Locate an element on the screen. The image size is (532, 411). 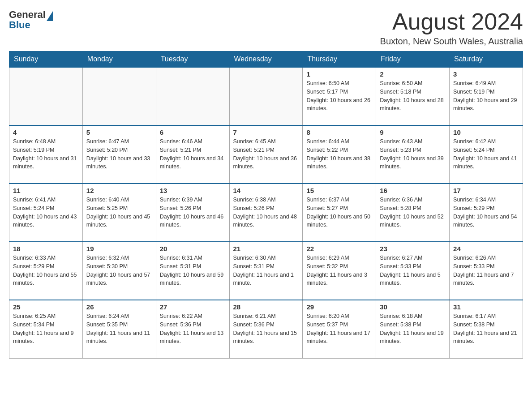
calendar-cell: 18Sunrise: 6:33 AMSunset: 5:29 PMDayligh… is located at coordinates (46, 271).